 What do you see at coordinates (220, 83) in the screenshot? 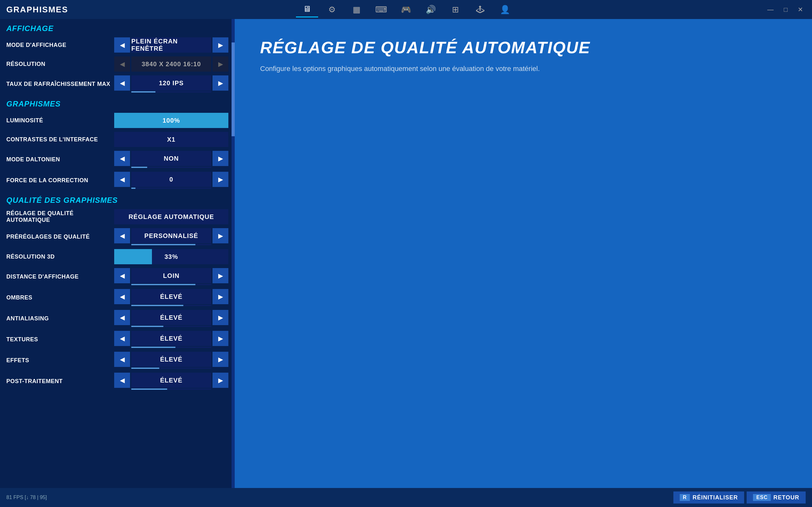
I see `next-taux: ▶` at bounding box center [220, 83].